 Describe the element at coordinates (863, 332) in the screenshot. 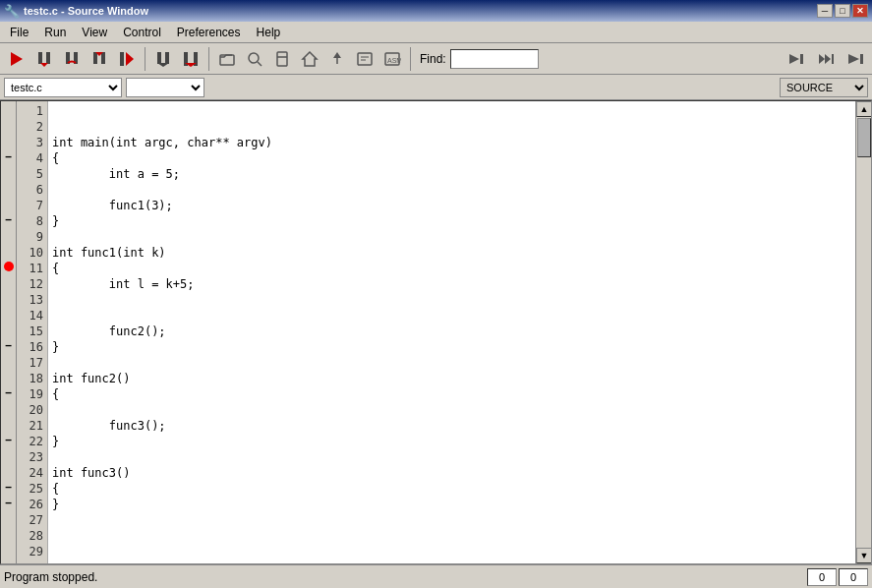

I see `scrollbar-vertical: ▲ ▼` at that location.